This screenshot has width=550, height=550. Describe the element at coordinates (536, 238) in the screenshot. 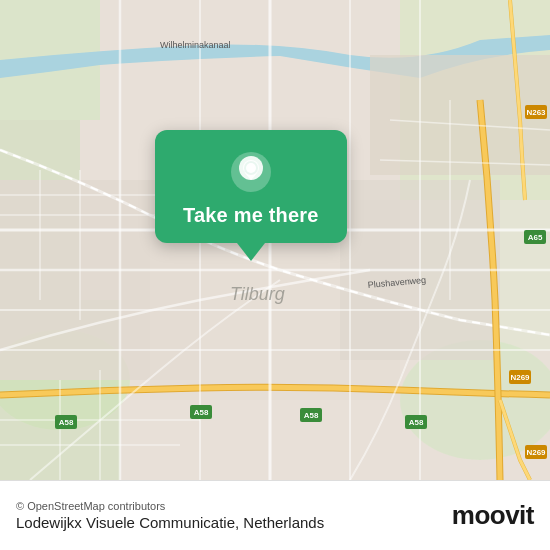

I see `svg-text: A65` at that location.